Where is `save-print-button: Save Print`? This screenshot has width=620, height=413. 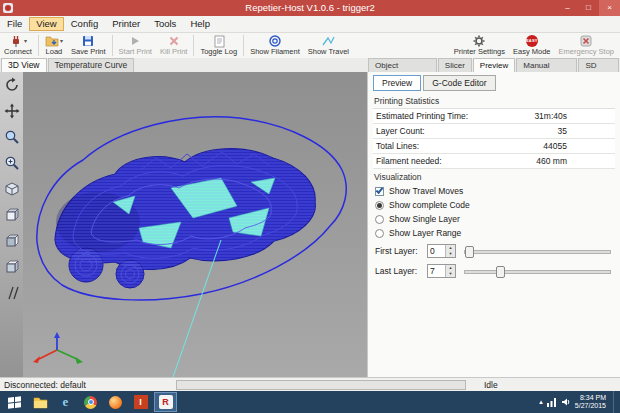 save-print-button: Save Print is located at coordinates (88, 46).